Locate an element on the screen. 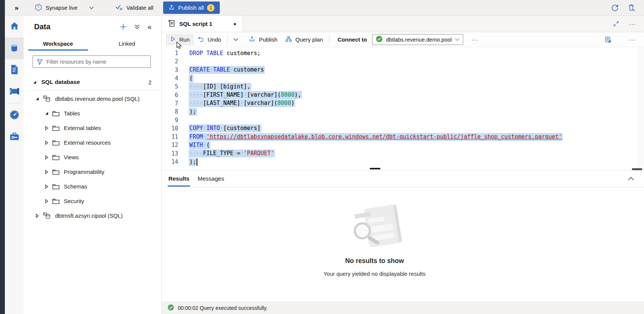 The image size is (644, 314). run-button: Run is located at coordinates (180, 40).